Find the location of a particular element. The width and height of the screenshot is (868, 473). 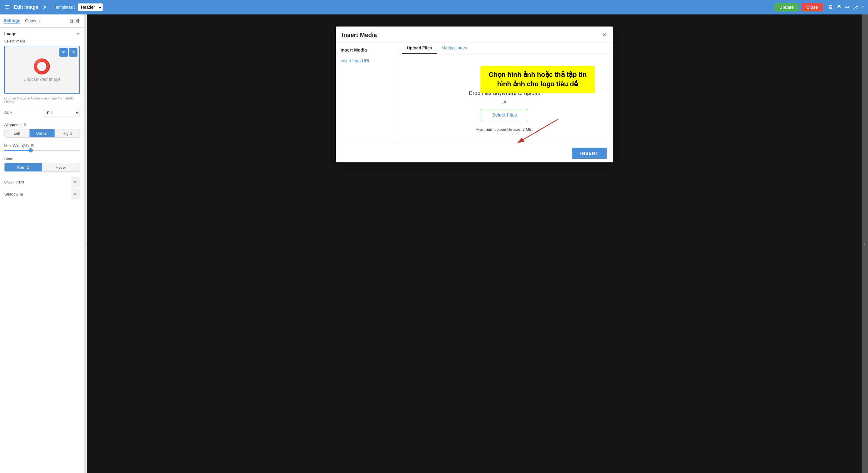

section-arrow-icon: ▼ is located at coordinates (78, 34).